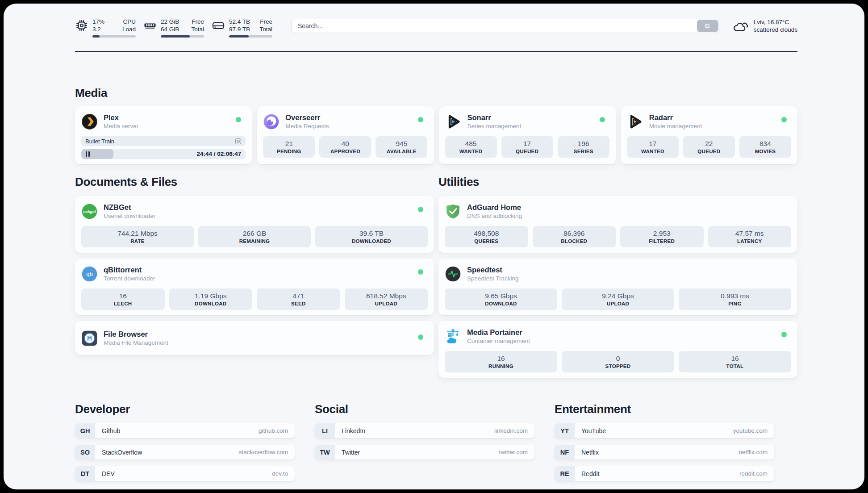 The image size is (868, 493). I want to click on cpu-values: 17% 3.2, so click(98, 25).